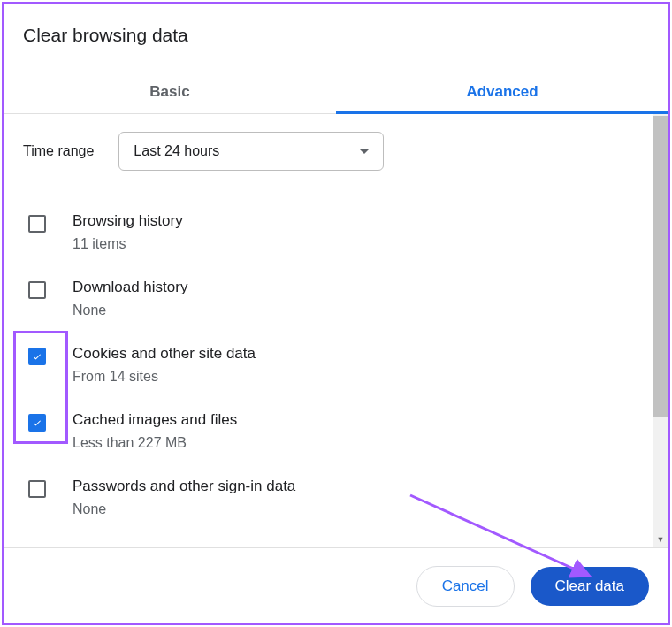 The image size is (672, 627). What do you see at coordinates (335, 433) in the screenshot?
I see `list-item: Cached images and filesLess than 227 MB` at bounding box center [335, 433].